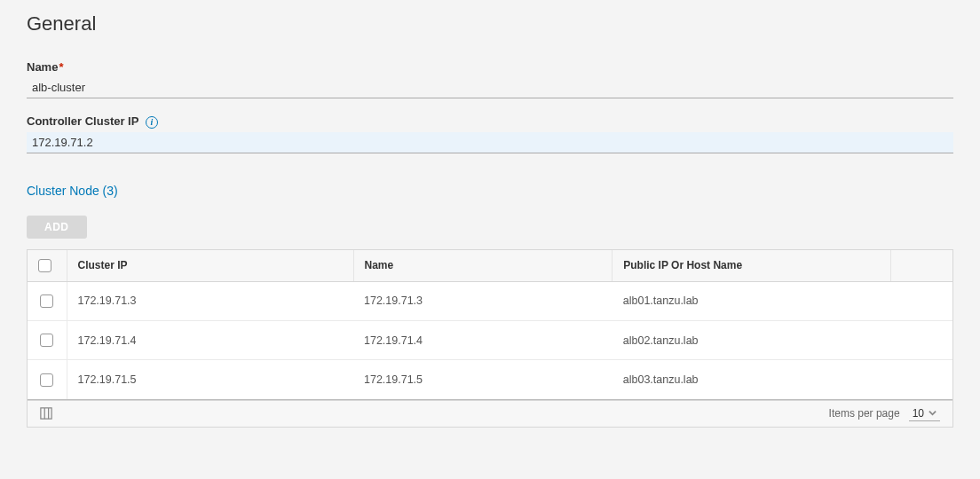 The height and width of the screenshot is (479, 980). I want to click on table-row: 172.19.71.4 172.19.71.4 alb02.tanzu.lab, so click(490, 341).